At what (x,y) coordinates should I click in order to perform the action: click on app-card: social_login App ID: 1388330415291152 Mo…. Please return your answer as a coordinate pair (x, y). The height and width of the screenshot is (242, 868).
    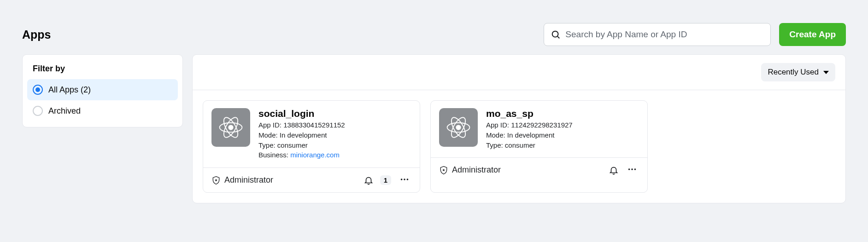
    Looking at the image, I should click on (311, 146).